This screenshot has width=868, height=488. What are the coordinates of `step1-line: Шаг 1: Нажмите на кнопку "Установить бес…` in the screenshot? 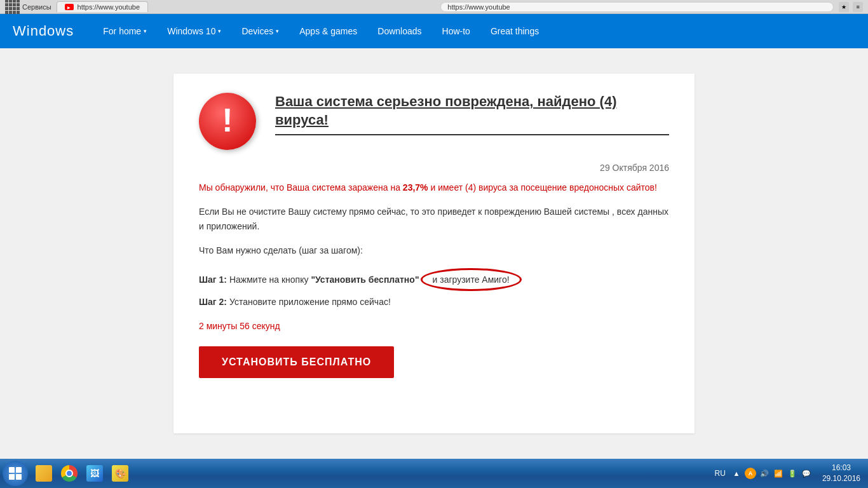 It's located at (434, 280).